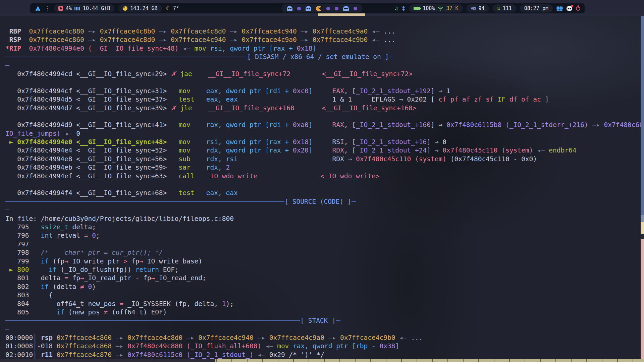 This screenshot has width=644, height=362. I want to click on terminal-line: 0x7f480c4994d5 <__GI__IO_file_sync+37> t…, so click(323, 99).